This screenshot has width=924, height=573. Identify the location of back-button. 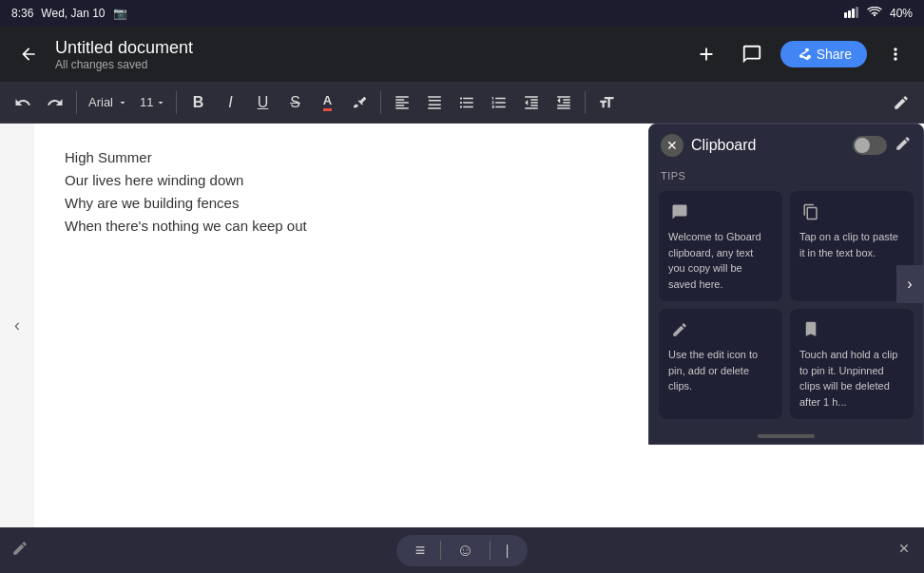
(29, 54).